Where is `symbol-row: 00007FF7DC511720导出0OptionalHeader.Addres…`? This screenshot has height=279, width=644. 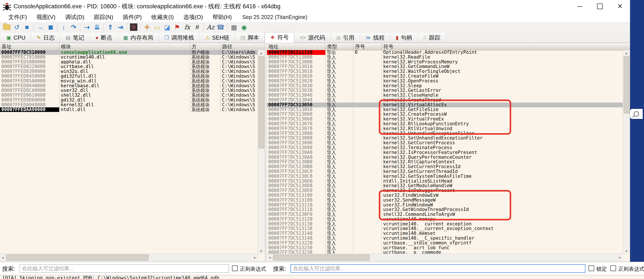 symbol-row: 00007FF7DC511720导出0OptionalHeader.Addres… is located at coordinates (448, 53).